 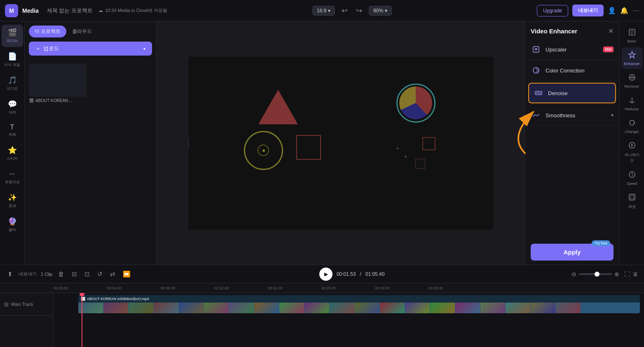 I want to click on enhancer-item-denoise: Denoise, so click(x=572, y=93).